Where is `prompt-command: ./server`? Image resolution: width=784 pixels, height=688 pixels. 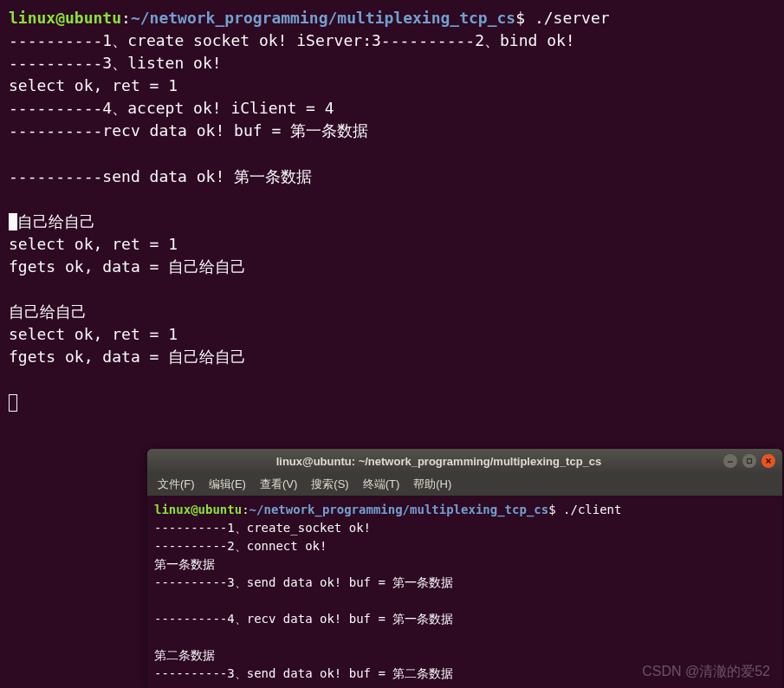 prompt-command: ./server is located at coordinates (572, 17).